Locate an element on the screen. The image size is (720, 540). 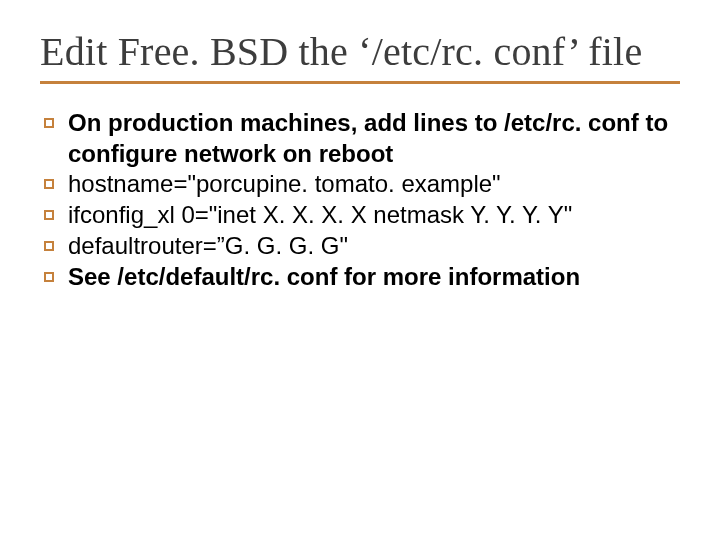
title-underline is located at coordinates (360, 82).